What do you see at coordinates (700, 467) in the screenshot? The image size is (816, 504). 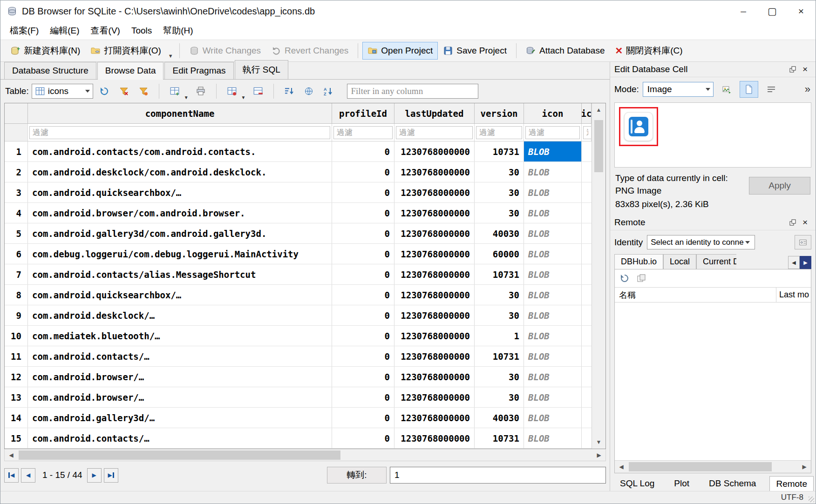 I see `remote-scroll-thumb` at bounding box center [700, 467].